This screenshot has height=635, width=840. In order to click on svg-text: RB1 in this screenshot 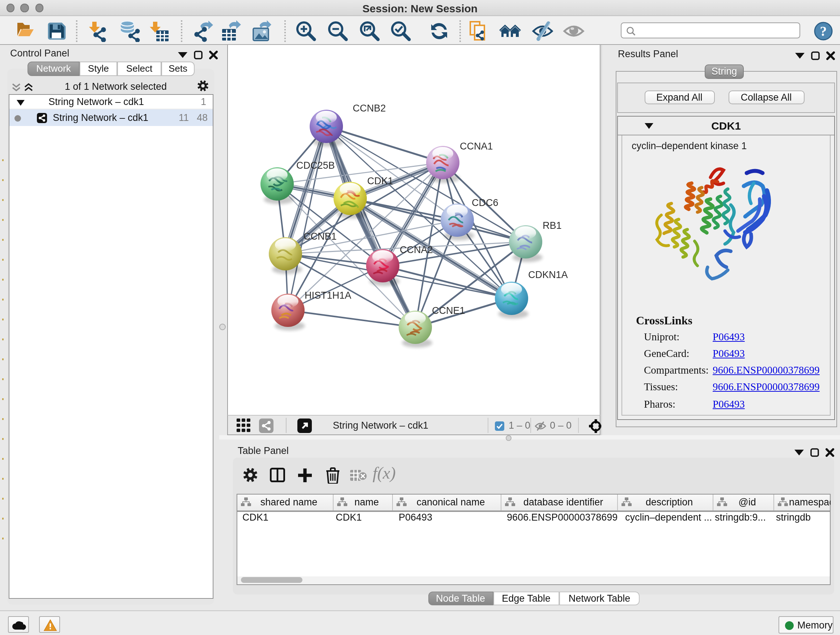, I will do `click(552, 226)`.